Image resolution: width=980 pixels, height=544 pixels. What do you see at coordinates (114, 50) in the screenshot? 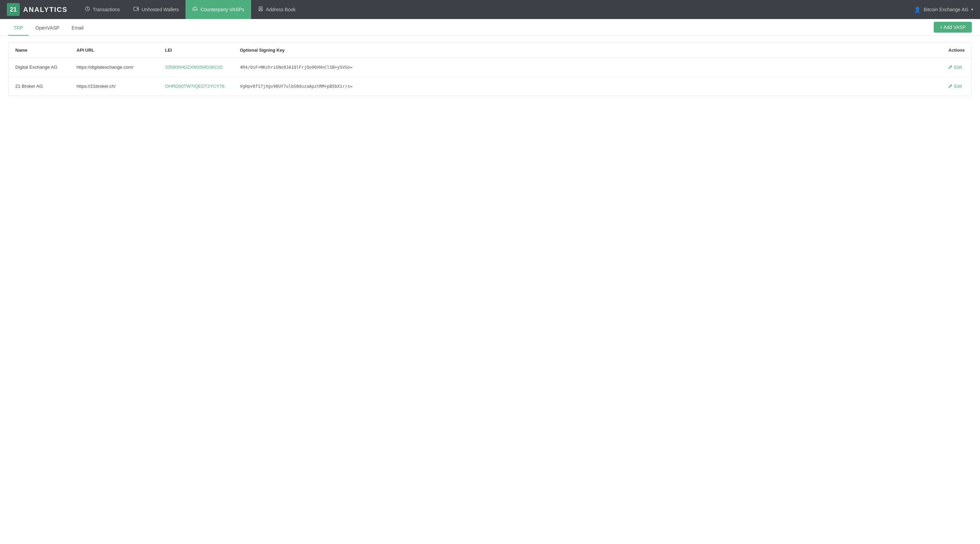
I see `col-header-api: API URL` at bounding box center [114, 50].